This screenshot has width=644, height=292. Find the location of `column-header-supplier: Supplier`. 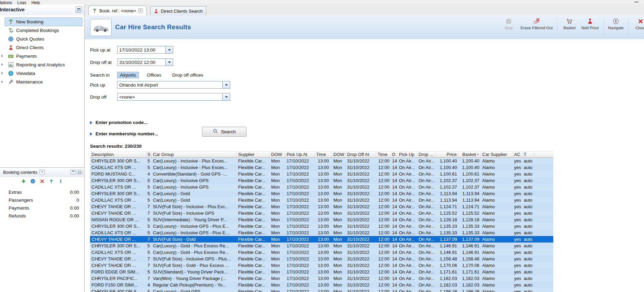

column-header-supplier: Supplier is located at coordinates (253, 155).